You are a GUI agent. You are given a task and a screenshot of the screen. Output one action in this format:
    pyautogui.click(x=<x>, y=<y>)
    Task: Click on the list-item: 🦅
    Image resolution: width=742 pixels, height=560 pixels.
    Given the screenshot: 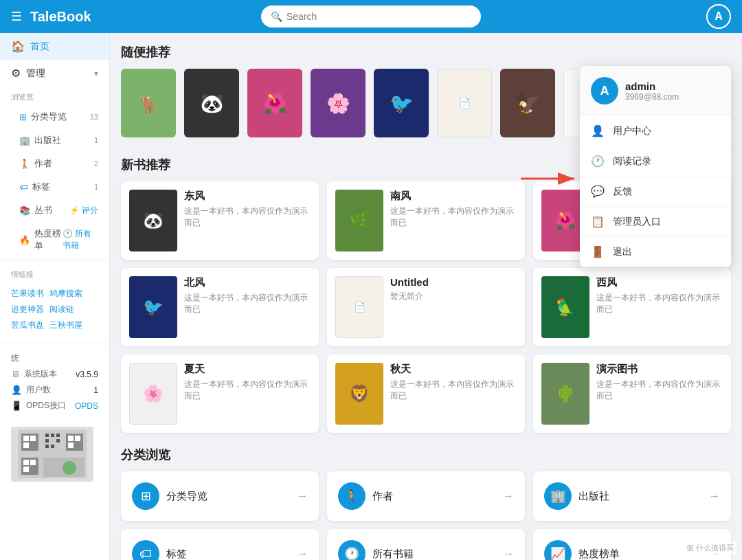 What is the action you would take?
    pyautogui.click(x=528, y=103)
    